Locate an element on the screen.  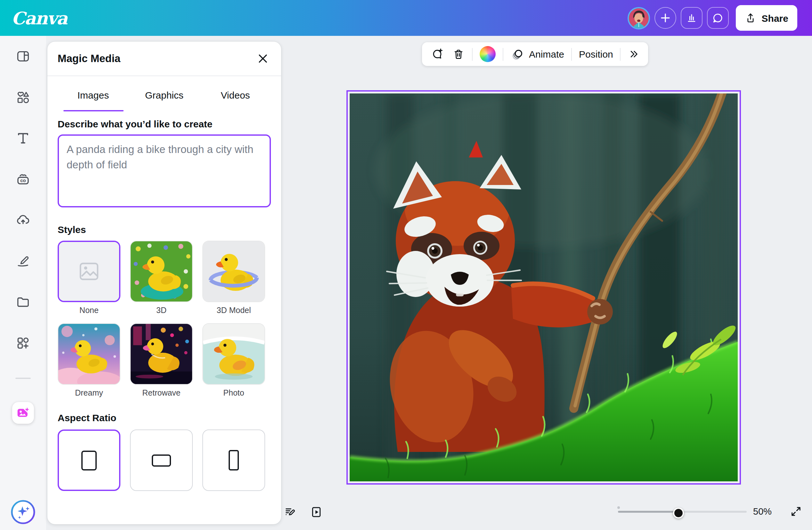
aspect-ratio-label: Aspect Ratio is located at coordinates (164, 418).